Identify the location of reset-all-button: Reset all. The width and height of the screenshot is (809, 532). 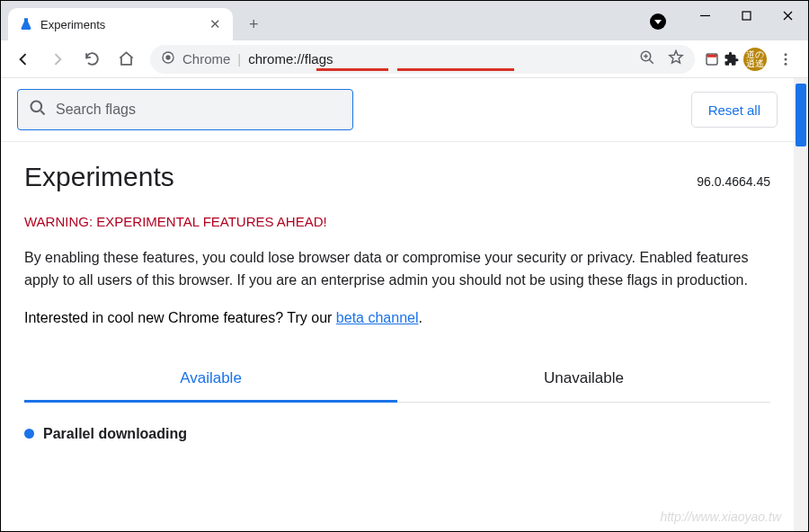
(734, 110).